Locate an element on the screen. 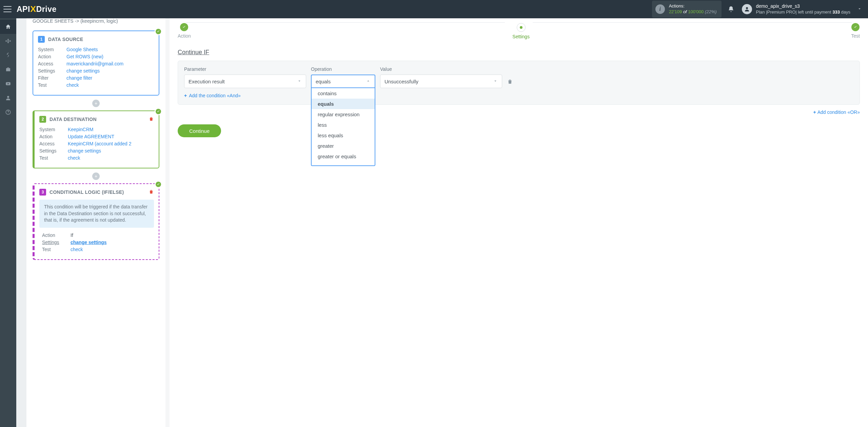  info-icon: i is located at coordinates (660, 9).